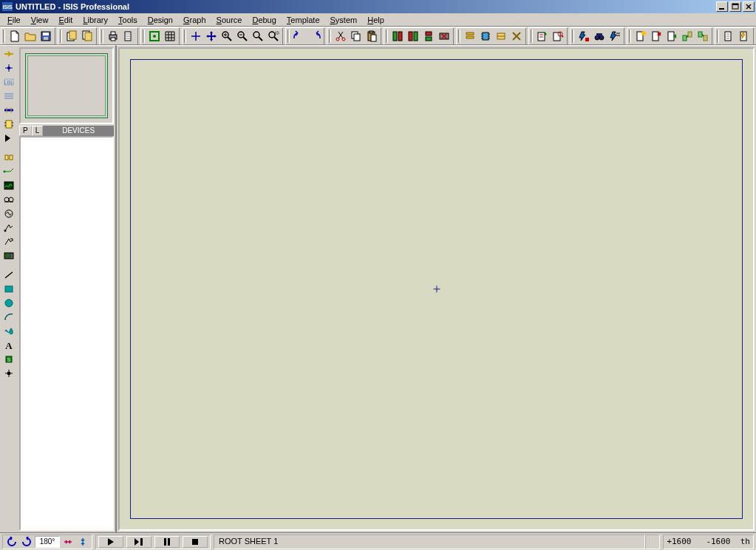 Image resolution: width=756 pixels, height=550 pixels. Describe the element at coordinates (672, 36) in the screenshot. I see `goto-sheet-icon` at that location.